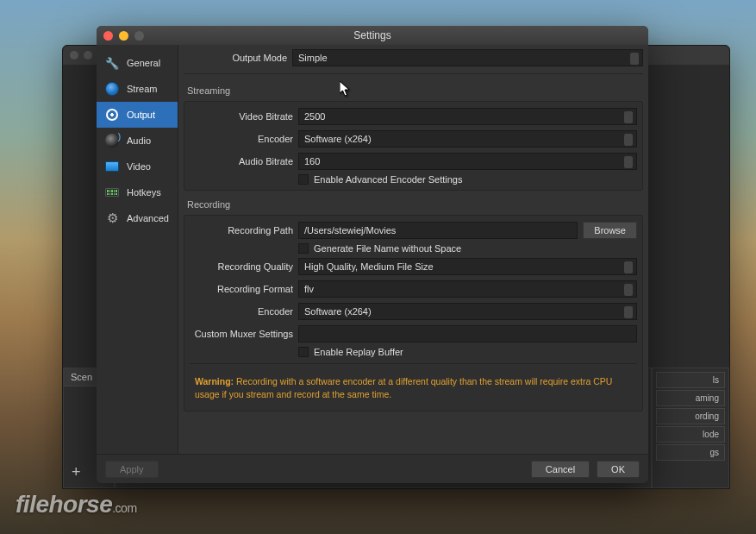  What do you see at coordinates (241, 139) in the screenshot?
I see `encoder-label: Encoder` at bounding box center [241, 139].